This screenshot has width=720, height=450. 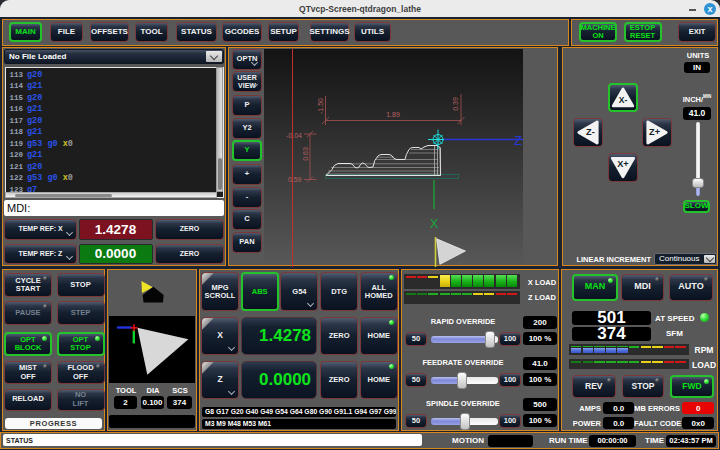 I want to click on feedrate-min-button: 50, so click(x=416, y=380).